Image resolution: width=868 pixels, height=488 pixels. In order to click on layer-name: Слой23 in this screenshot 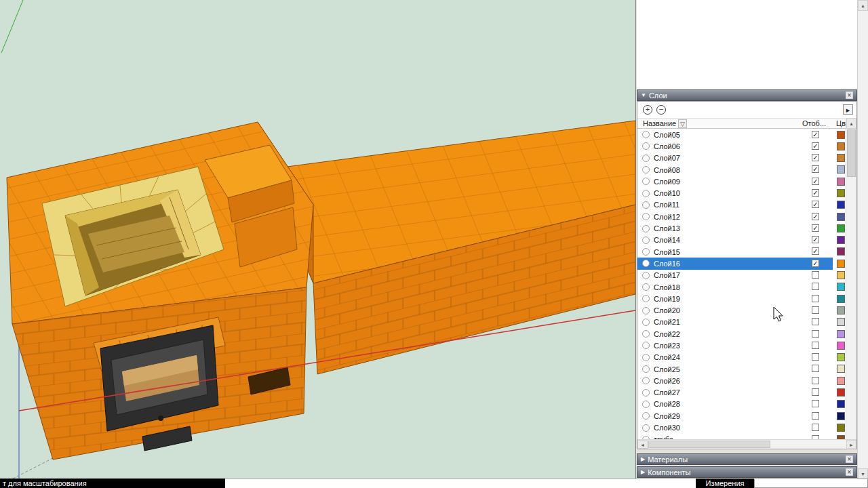, I will do `click(667, 346)`.